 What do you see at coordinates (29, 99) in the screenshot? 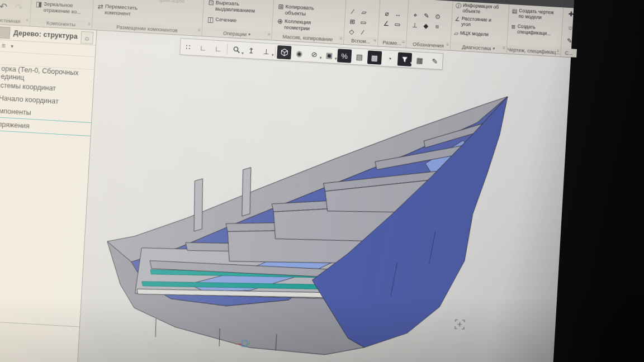
I see `tree-item-label: Начало координат` at bounding box center [29, 99].